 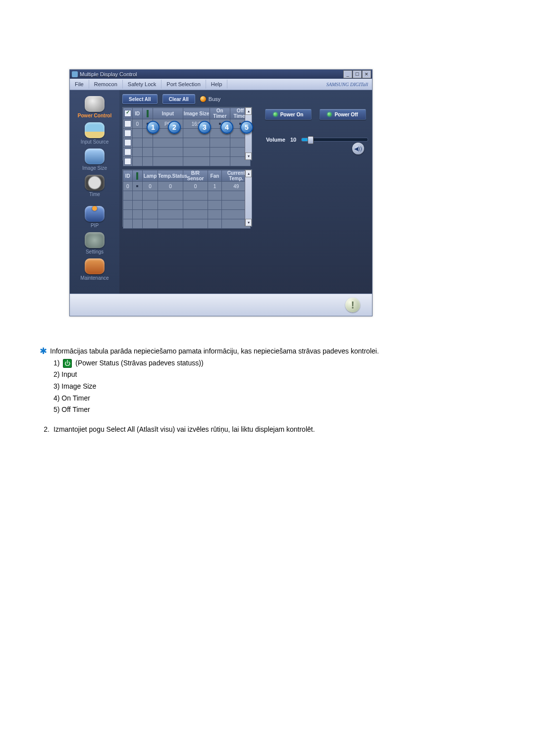 I want to click on col-tempstatus: Temp.Status, so click(x=170, y=176).